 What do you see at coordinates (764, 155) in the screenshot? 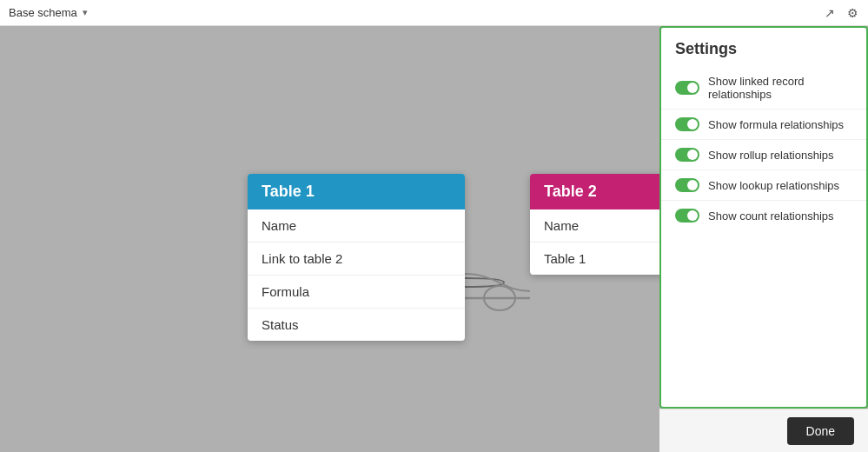
I see `settings-item-rollup: Show rollup relationships` at bounding box center [764, 155].